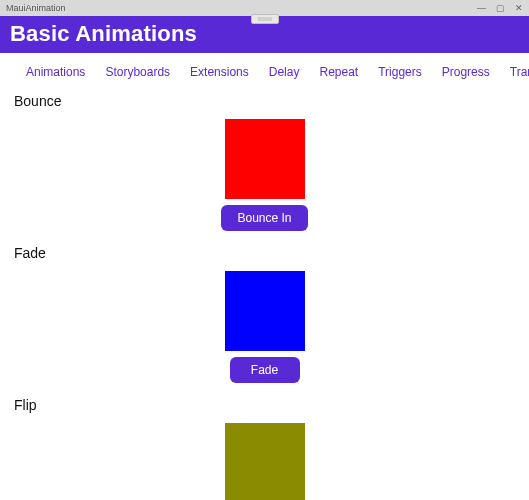  I want to click on section-label-fade: Fade, so click(266, 253).